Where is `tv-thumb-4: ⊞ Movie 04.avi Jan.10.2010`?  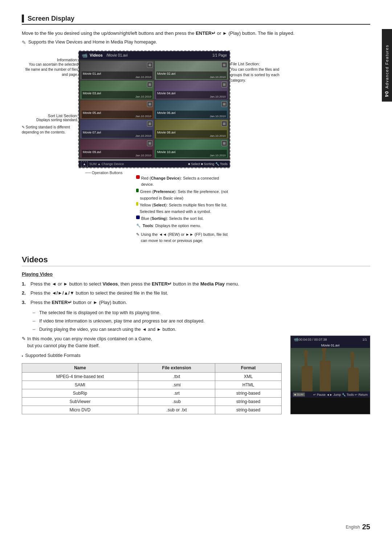 tv-thumb-4: ⊞ Movie 04.avi Jan.10.2010 is located at coordinates (192, 90).